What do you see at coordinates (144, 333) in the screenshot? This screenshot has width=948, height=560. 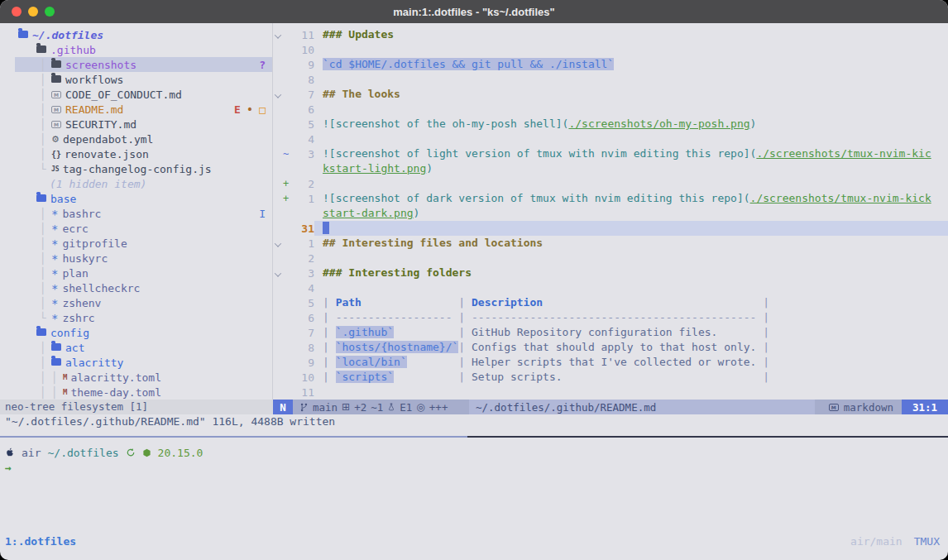 I see `sidebar-item-config: config` at bounding box center [144, 333].